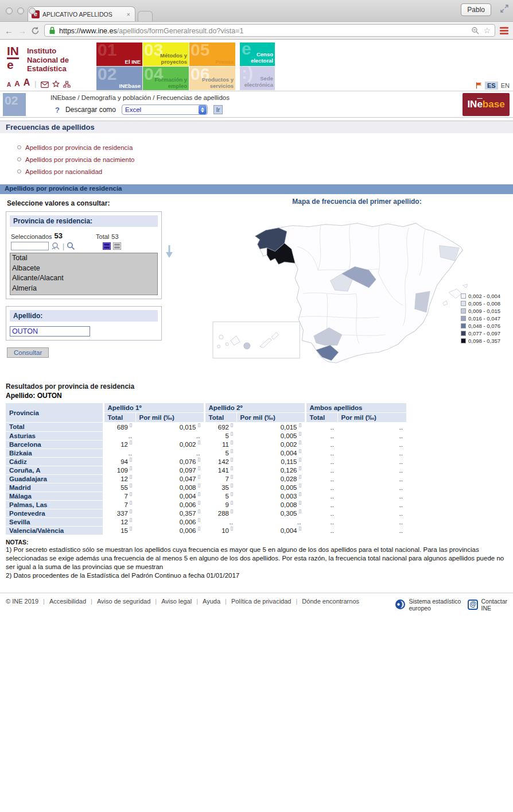  Describe the element at coordinates (67, 84) in the screenshot. I see `sitemap-icon` at that location.